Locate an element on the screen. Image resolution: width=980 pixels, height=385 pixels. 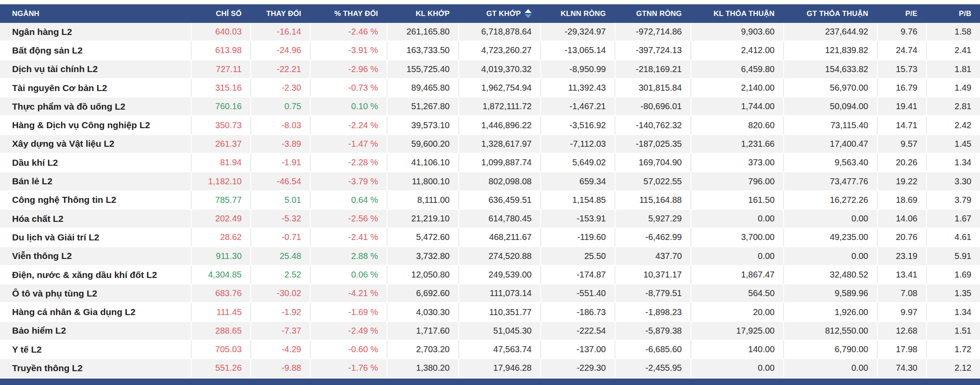
foreign-net-value-cell: -5,879.38 is located at coordinates (652, 331).